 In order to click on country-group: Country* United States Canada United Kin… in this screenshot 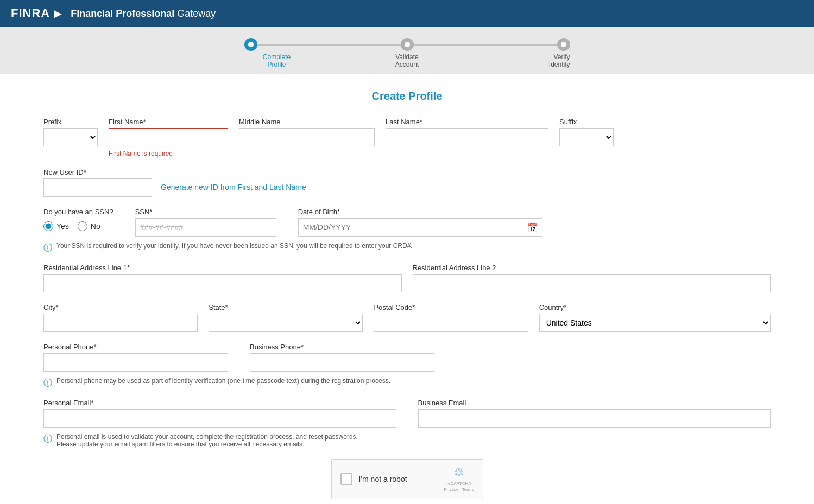, I will do `click(655, 318)`.